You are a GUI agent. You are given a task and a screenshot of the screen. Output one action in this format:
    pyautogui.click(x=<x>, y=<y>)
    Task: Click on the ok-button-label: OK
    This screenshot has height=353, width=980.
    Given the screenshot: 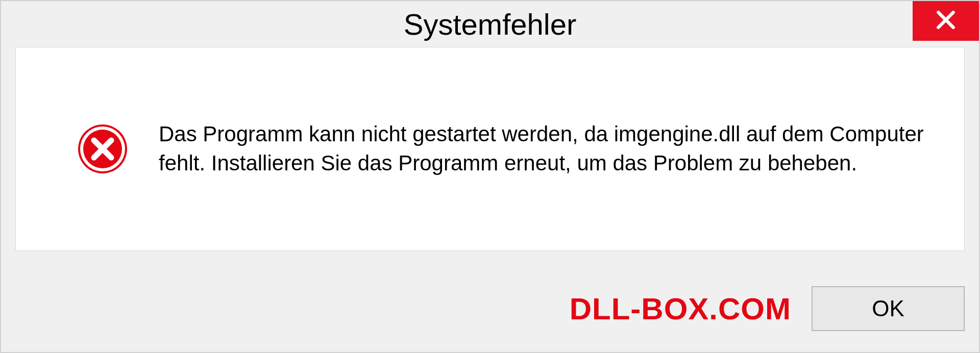 What is the action you would take?
    pyautogui.click(x=888, y=309)
    